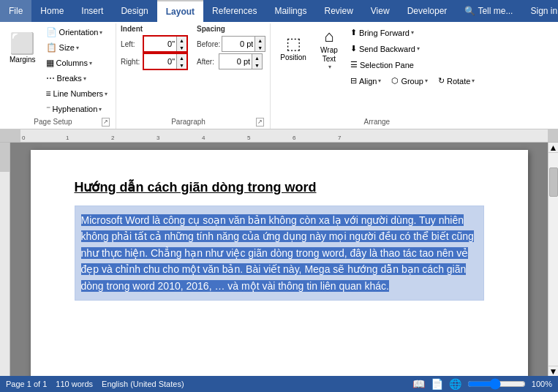 The height and width of the screenshot is (392, 558). I want to click on align-group-rotate-row: ⊟ Align ▾ ⬡ Group ▾ ↻ Rotate, so click(412, 80).